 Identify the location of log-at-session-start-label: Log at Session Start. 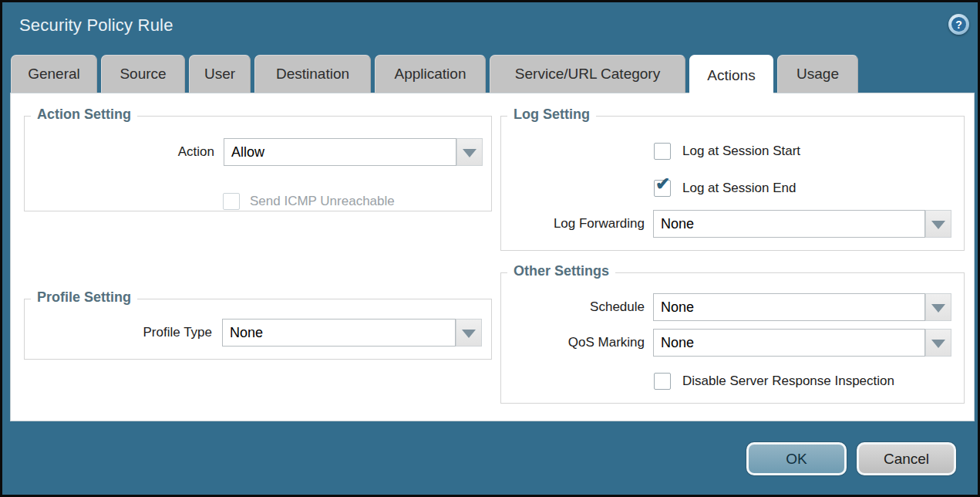
(742, 151).